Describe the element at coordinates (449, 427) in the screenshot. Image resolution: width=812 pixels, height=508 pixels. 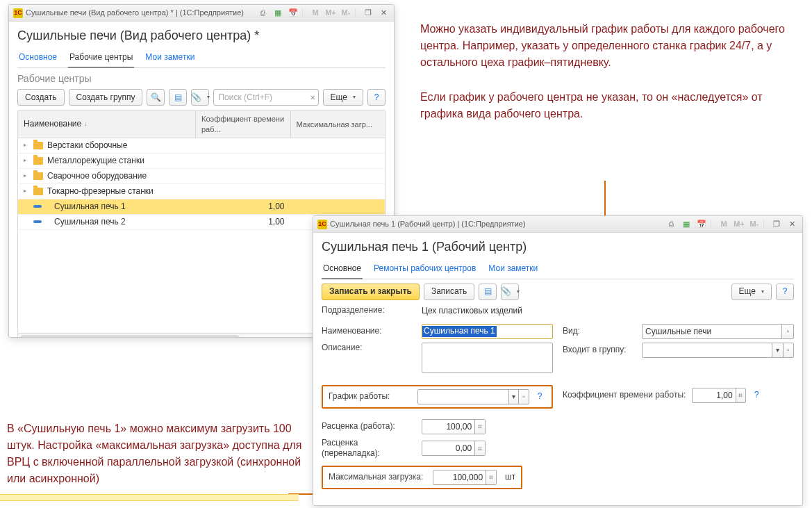
I see `input-rate-work` at that location.